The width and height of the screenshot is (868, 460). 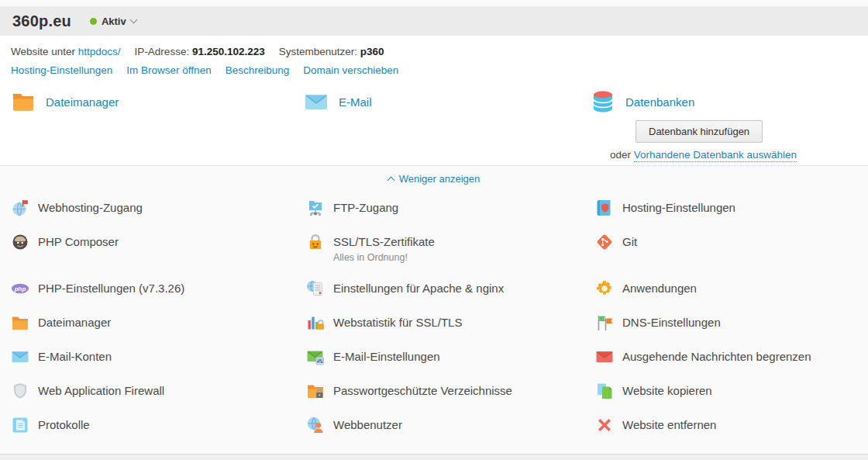 I want to click on tool-item-ssl-tls-zertifikate: SSL/TLS-Zertifikate Alles in Ordnung!, so click(x=451, y=248).